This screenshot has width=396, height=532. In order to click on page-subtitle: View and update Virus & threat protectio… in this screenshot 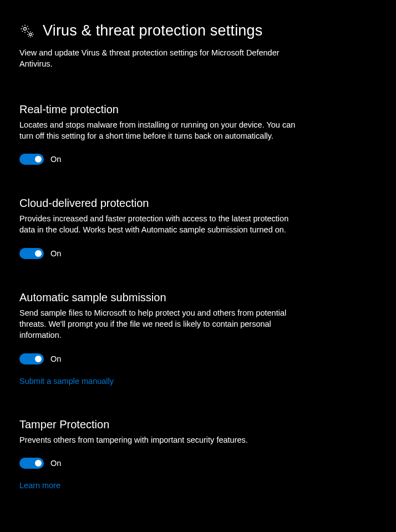, I will do `click(153, 59)`.